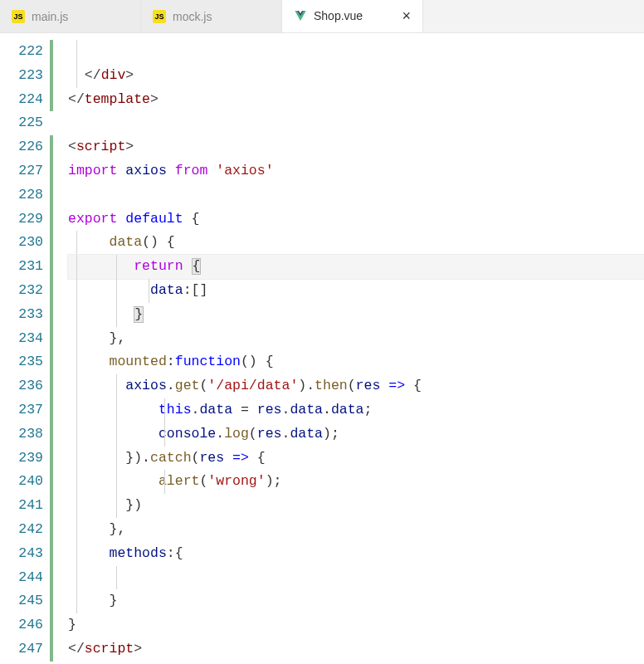 This screenshot has height=664, width=644. I want to click on line-number: 232, so click(22, 290).